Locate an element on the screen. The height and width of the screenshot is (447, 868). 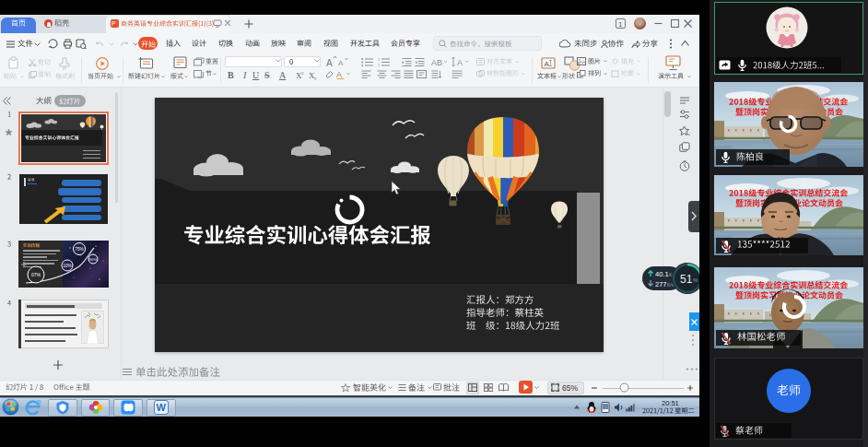
svg-text: U is located at coordinates (256, 76).